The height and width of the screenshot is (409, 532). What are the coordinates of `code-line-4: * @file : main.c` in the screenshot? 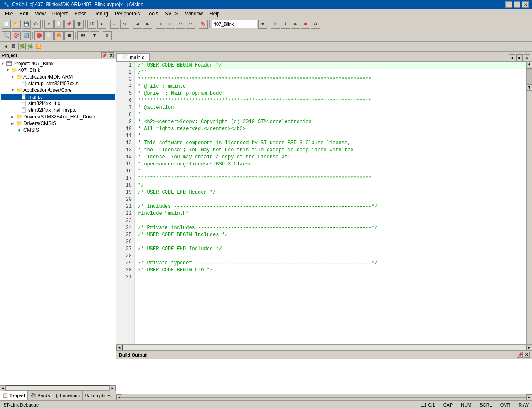 It's located at (330, 86).